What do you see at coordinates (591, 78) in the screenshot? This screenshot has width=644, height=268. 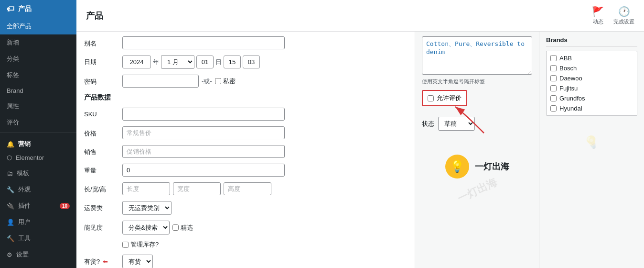 I see `brand-item-daewoo: Daewoo` at bounding box center [591, 78].